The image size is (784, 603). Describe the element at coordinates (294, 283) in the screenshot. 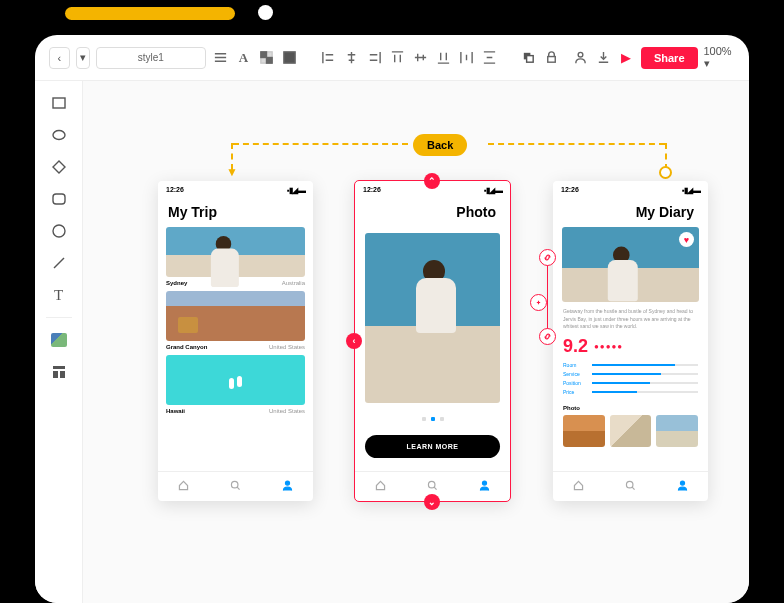

I see `trip-country: Australia` at that location.